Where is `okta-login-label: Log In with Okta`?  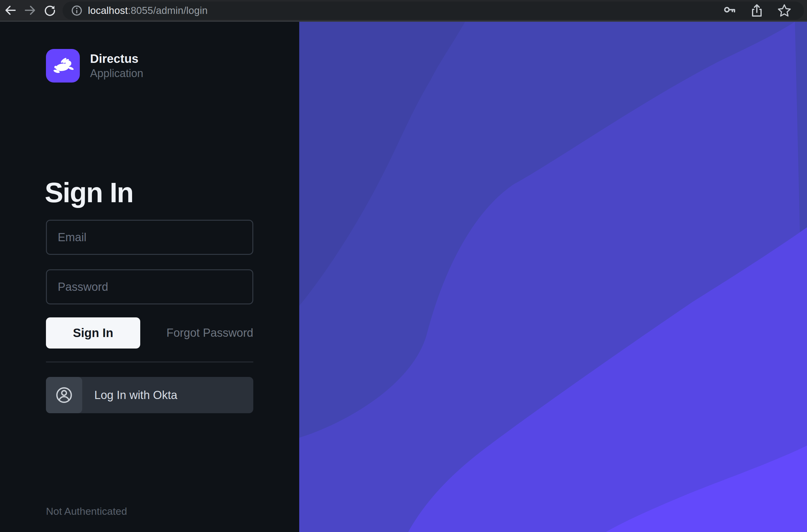 okta-login-label: Log In with Okta is located at coordinates (136, 395).